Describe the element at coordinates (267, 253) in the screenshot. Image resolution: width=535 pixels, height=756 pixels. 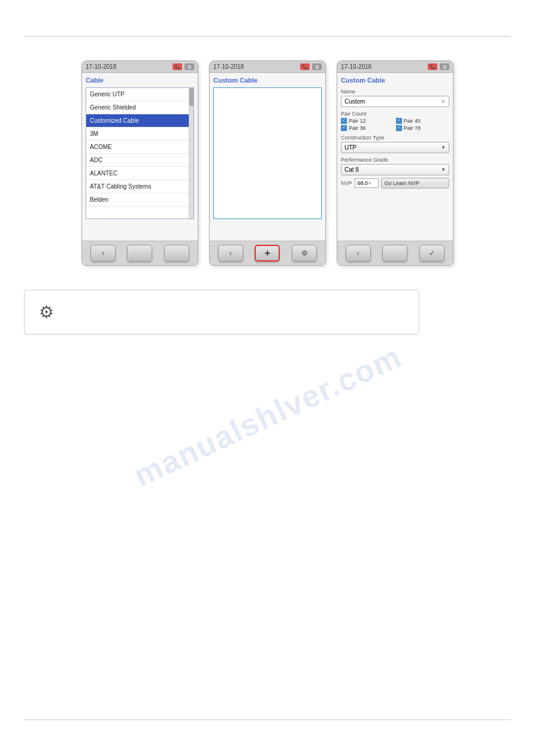
I see `phone2-add-button: +` at that location.